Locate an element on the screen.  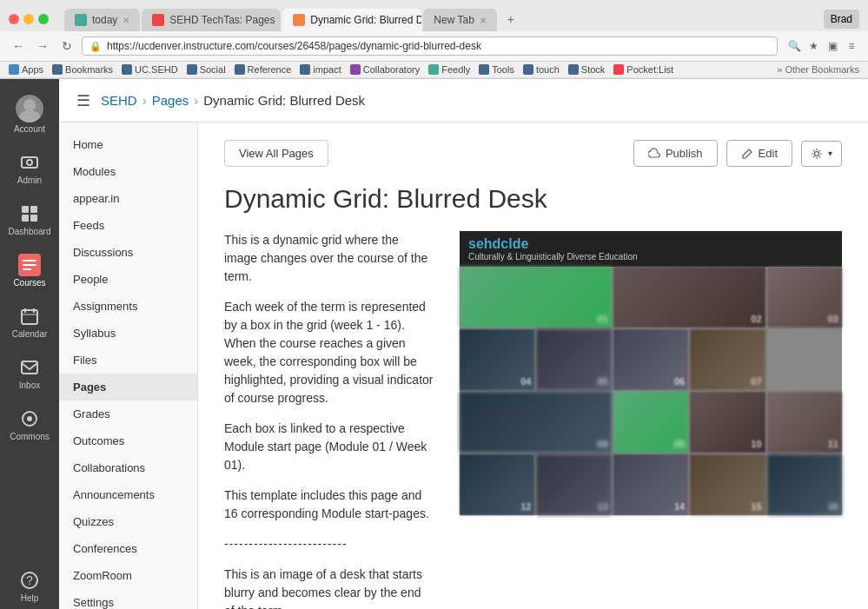
nav-item-admin: Admin is located at coordinates (30, 169).